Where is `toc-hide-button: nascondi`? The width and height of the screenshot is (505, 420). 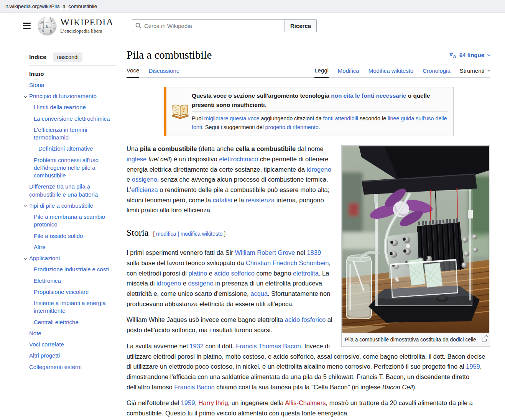
toc-hide-button: nascondi is located at coordinates (68, 57).